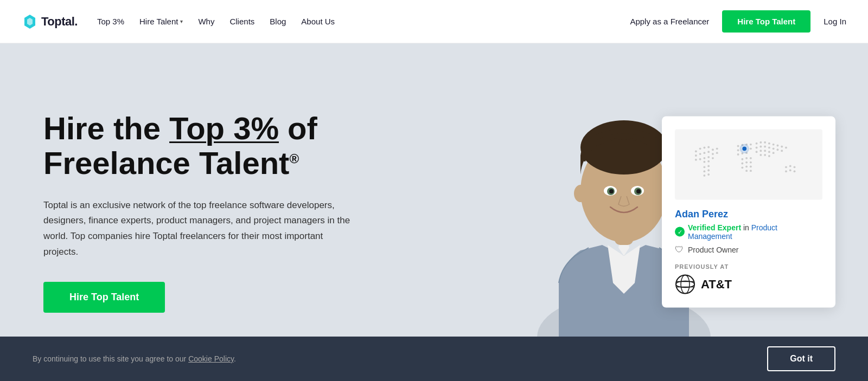  Describe the element at coordinates (749, 285) in the screenshot. I see `att-logo: AT&T` at that location.